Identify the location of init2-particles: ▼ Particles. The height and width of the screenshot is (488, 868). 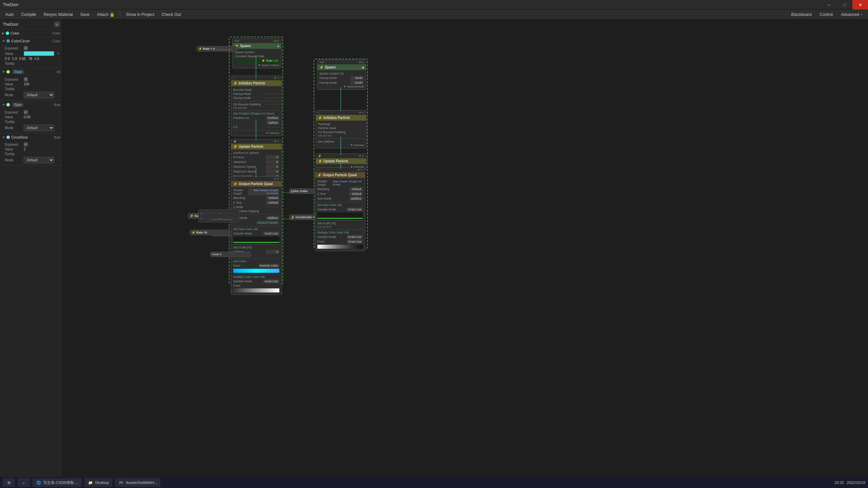
(357, 145).